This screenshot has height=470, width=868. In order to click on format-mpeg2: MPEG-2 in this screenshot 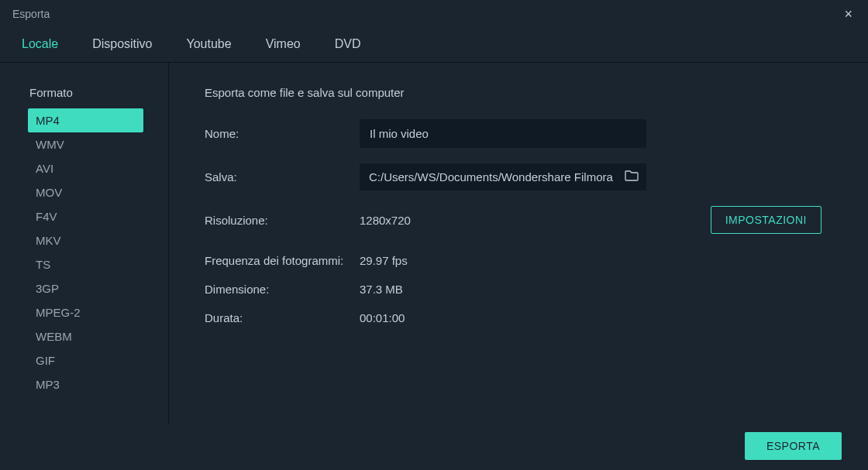, I will do `click(85, 313)`.